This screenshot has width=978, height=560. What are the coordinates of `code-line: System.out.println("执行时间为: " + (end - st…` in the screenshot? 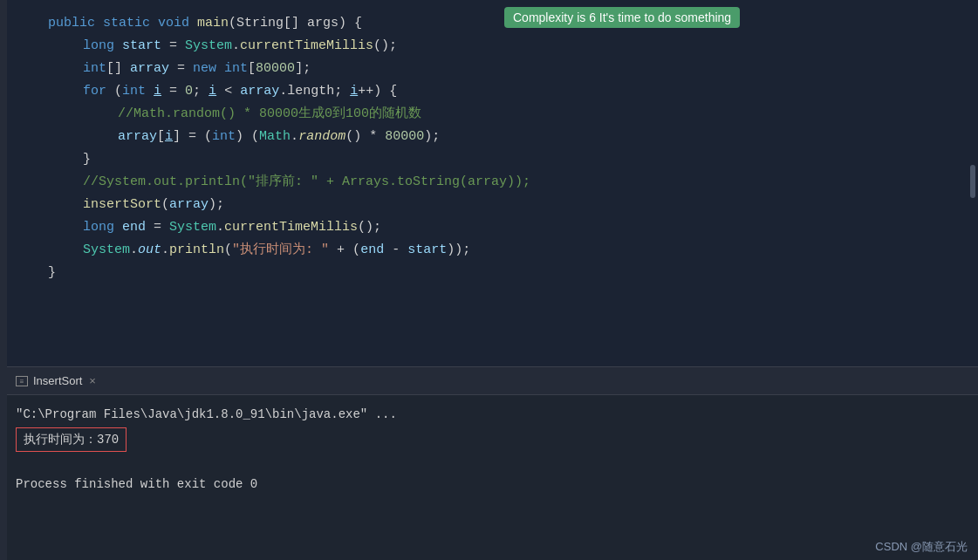 It's located at (513, 250).